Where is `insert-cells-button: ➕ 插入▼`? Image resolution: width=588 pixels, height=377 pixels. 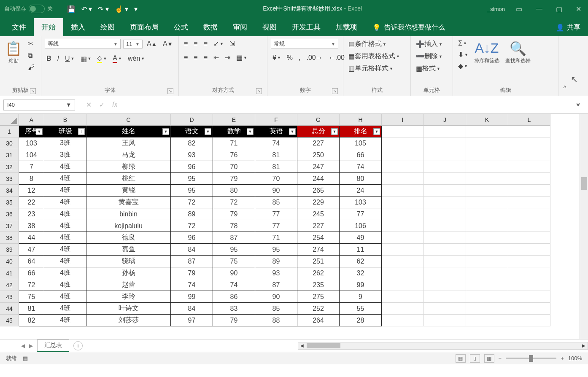 insert-cells-button: ➕ 插入▼ is located at coordinates (429, 44).